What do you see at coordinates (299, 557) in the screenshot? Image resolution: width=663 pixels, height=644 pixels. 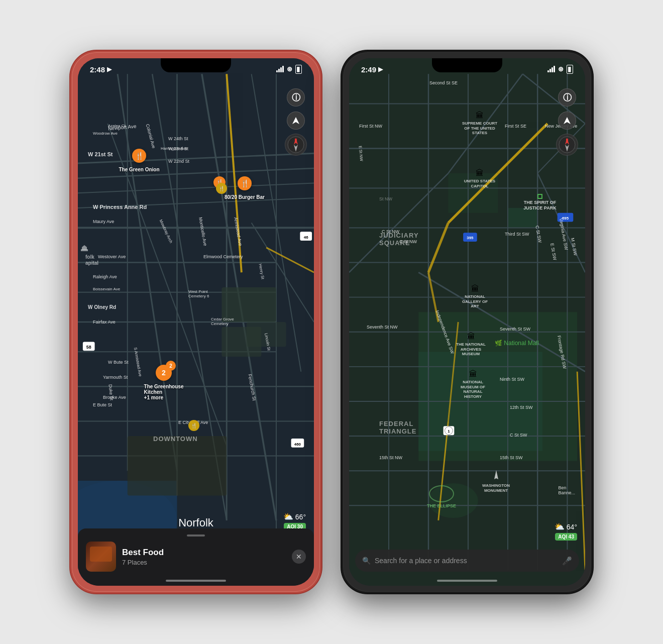 I see `close-button: ✕` at bounding box center [299, 557].